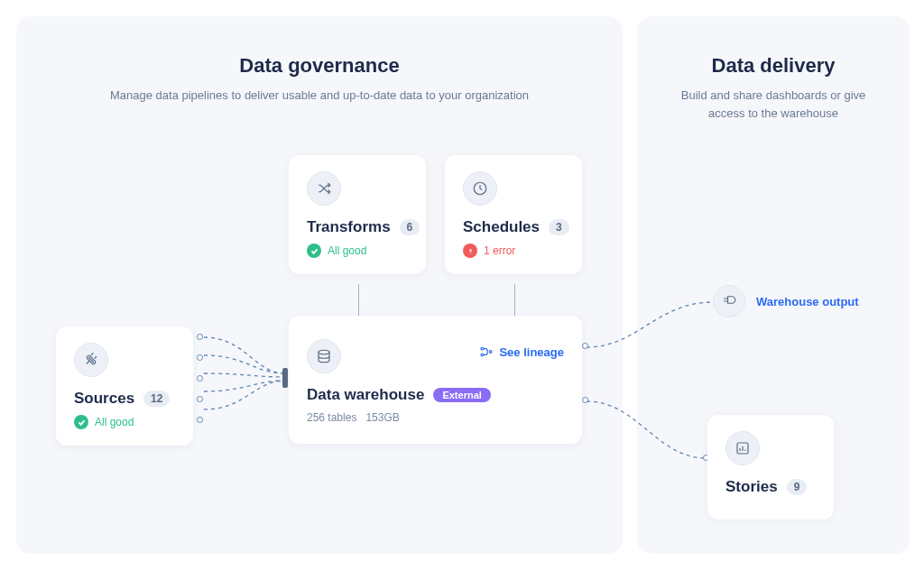 This screenshot has height=570, width=924. What do you see at coordinates (365, 395) in the screenshot?
I see `warehouse-title: Data warehouse` at bounding box center [365, 395].